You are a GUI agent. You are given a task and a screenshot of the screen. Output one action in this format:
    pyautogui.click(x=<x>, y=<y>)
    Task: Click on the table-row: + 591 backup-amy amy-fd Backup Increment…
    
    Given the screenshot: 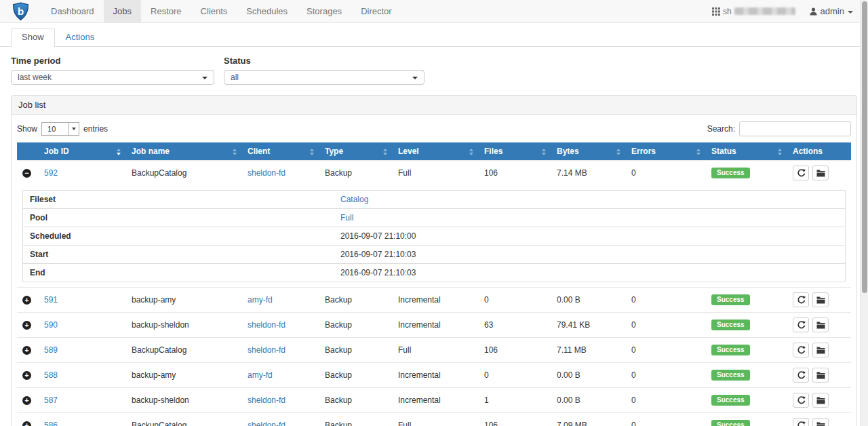 What is the action you would take?
    pyautogui.click(x=434, y=300)
    